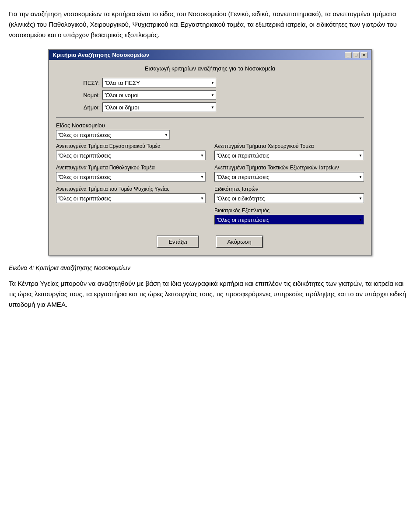 This screenshot has width=420, height=530. Describe the element at coordinates (289, 194) in the screenshot. I see `right-field-2: Ειδικότητες Ιατρών 'Όλες οι ειδικότητες` at that location.